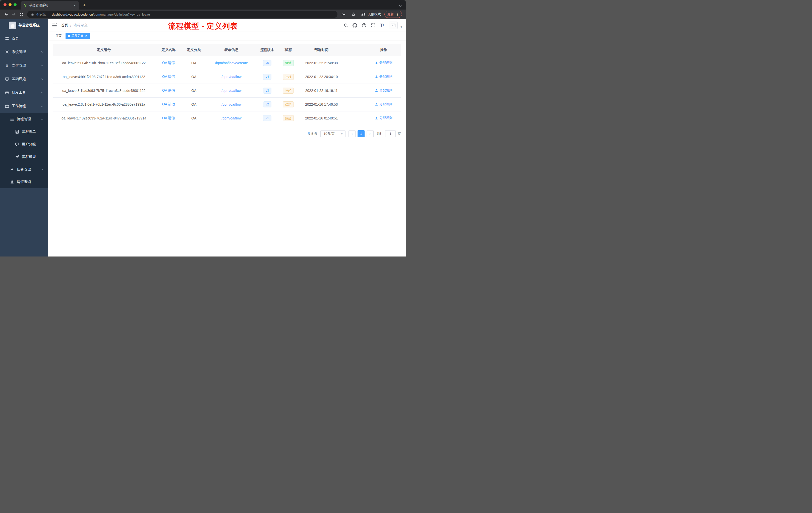  What do you see at coordinates (227, 90) in the screenshot?
I see `table-row: oa_leave:3:1fad3d93-7b75-11ec-a3c8-acde4…` at bounding box center [227, 90].